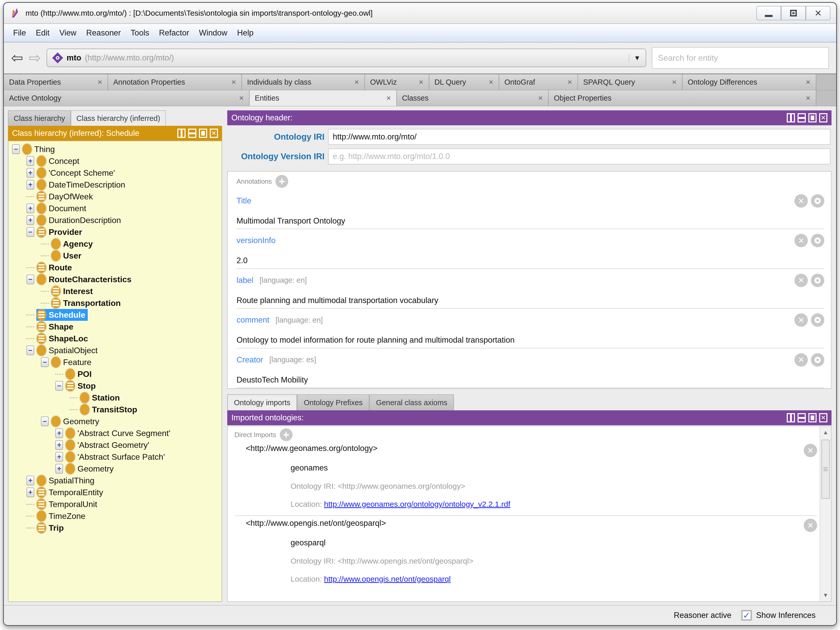 This screenshot has height=630, width=840. I want to click on tree-row: Agency, so click(115, 244).